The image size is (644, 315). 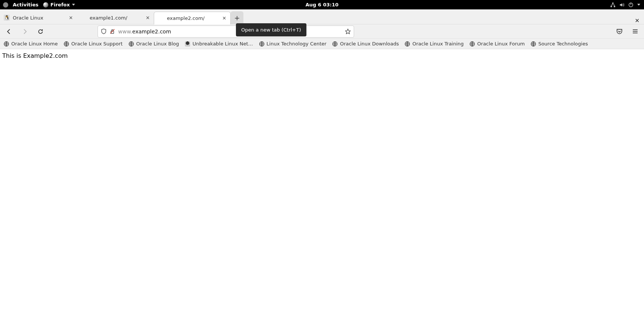 I want to click on back-button, so click(x=9, y=32).